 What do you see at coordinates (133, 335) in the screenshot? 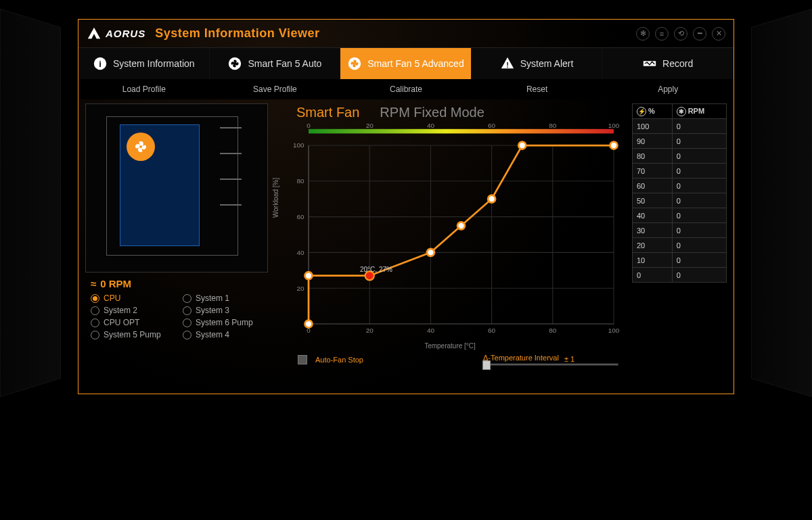
I see `fan-item-system-5-pump: System 5 Pump` at bounding box center [133, 335].